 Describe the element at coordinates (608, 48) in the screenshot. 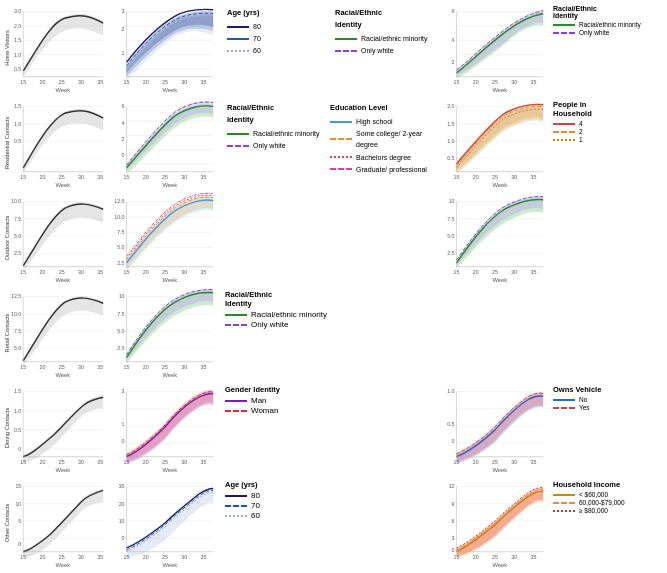

I see `racial-identity-top-right-legend: Racial/EthnicIdentity Racial/ethnic mino…` at that location.